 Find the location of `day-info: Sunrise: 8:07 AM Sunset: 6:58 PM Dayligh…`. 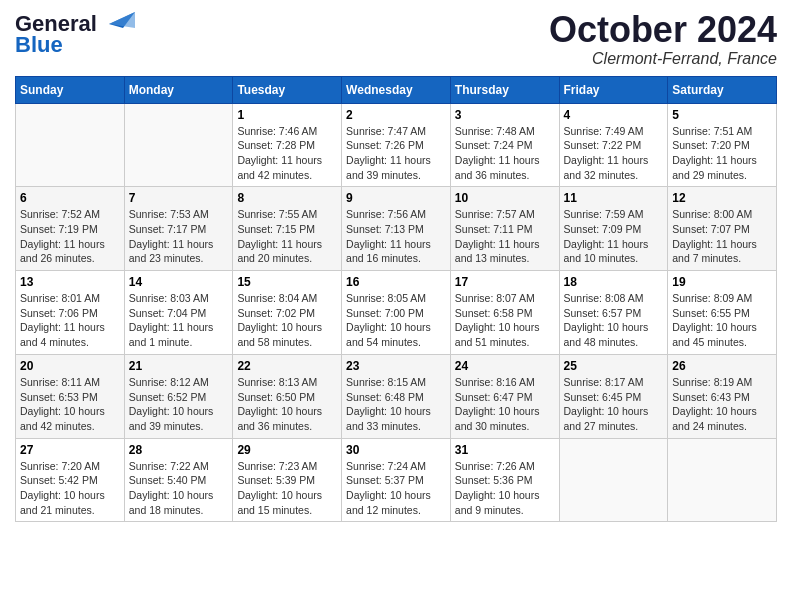

day-info: Sunrise: 8:07 AM Sunset: 6:58 PM Dayligh… is located at coordinates (505, 320).